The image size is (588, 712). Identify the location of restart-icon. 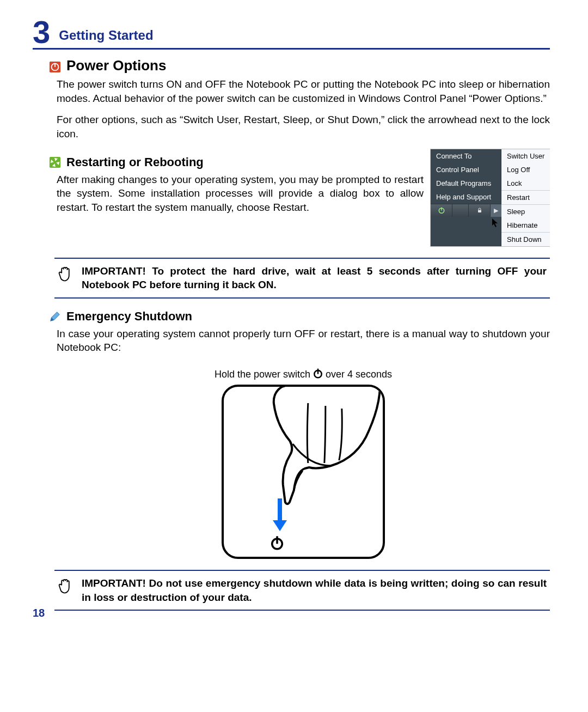
(55, 162).